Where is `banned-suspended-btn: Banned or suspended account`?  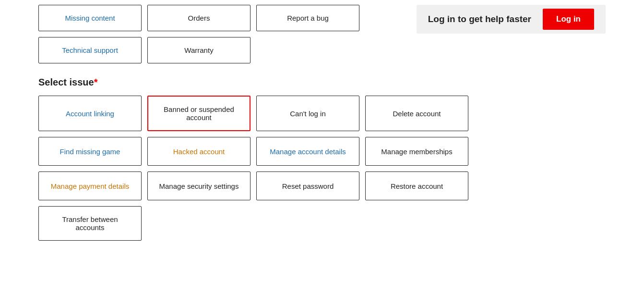 banned-suspended-btn: Banned or suspended account is located at coordinates (199, 113).